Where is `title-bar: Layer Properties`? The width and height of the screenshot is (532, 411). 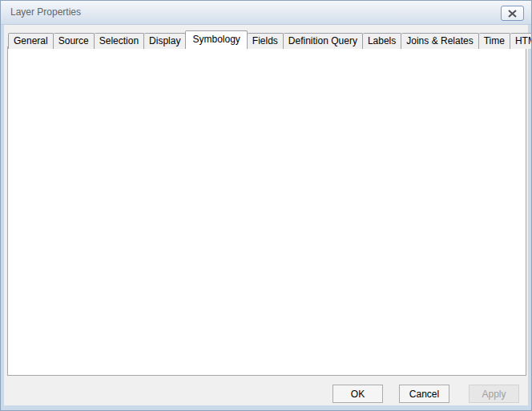 title-bar: Layer Properties is located at coordinates (266, 13).